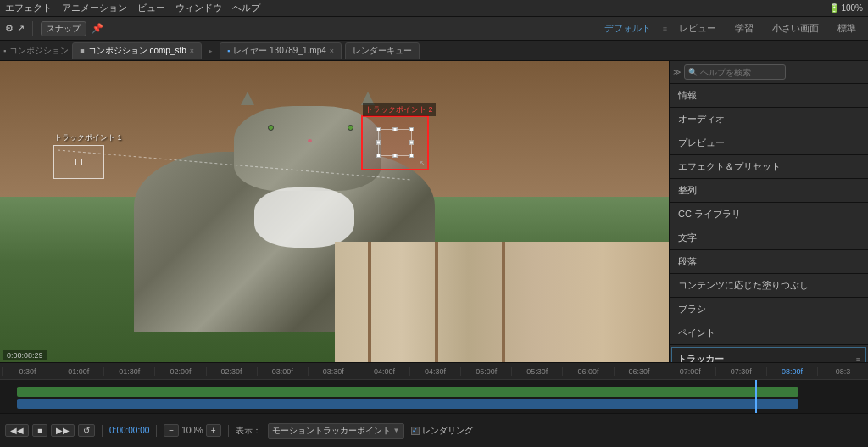 This screenshot has width=868, height=447. What do you see at coordinates (395, 142) in the screenshot?
I see `track-point-2: トラックポイント 2 ↖` at bounding box center [395, 142].